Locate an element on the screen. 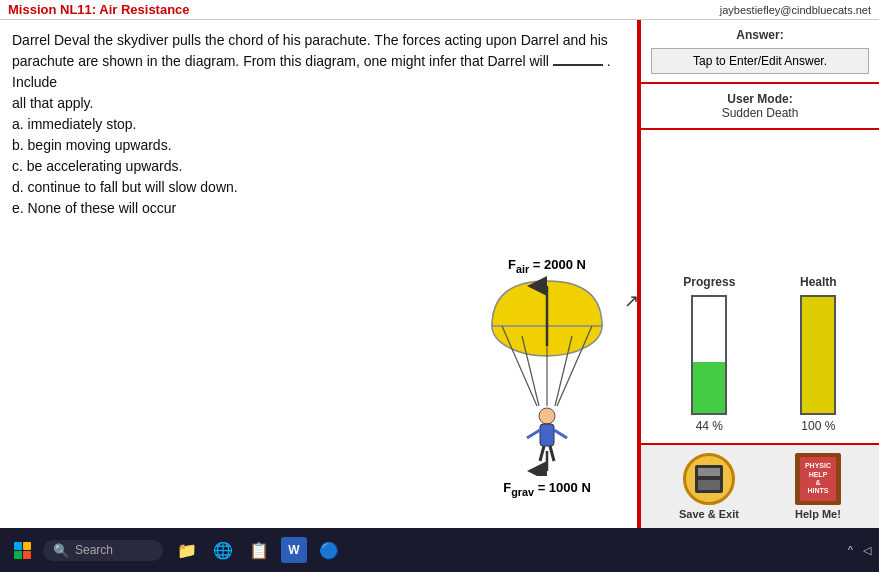 Image resolution: width=879 pixels, height=572 pixels. taskbar: 🔍 Search 📁 🌐 📋 W 🔵 ^ ◁ is located at coordinates (440, 550).